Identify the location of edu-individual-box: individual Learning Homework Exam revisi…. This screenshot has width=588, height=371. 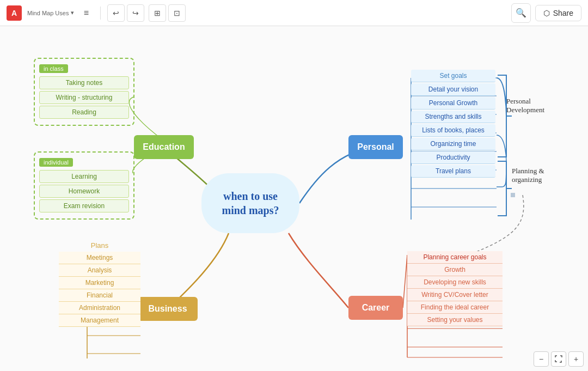
(84, 185).